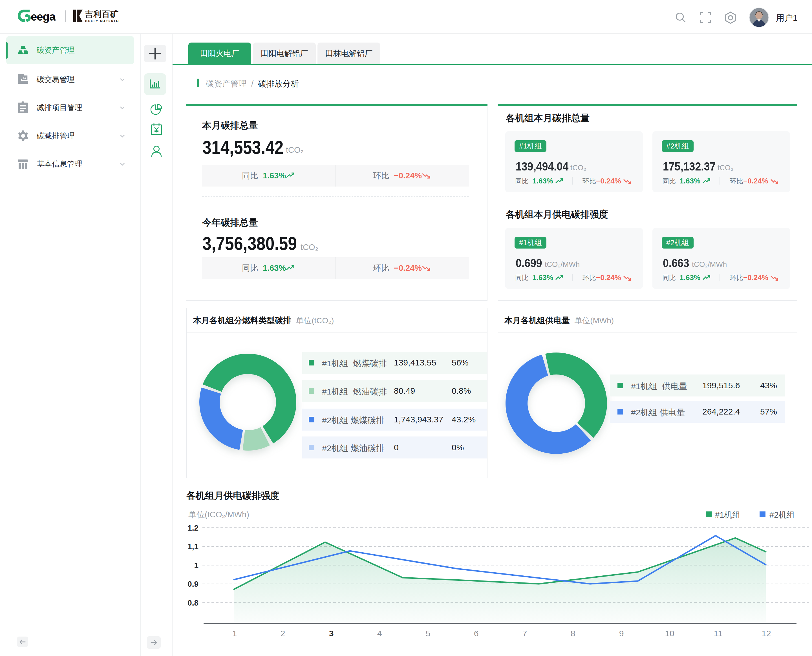 The image size is (812, 656). I want to click on svg-text: 5, so click(428, 633).